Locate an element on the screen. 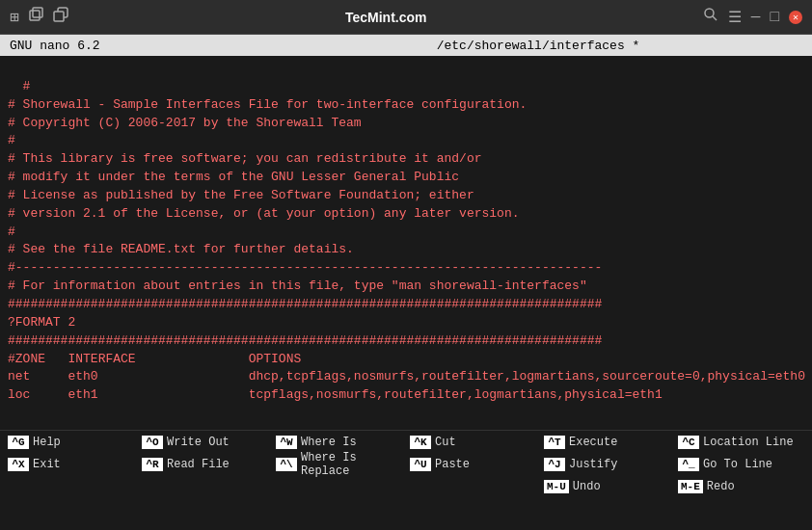  shortcut-key-execute: ^T is located at coordinates (555, 442).